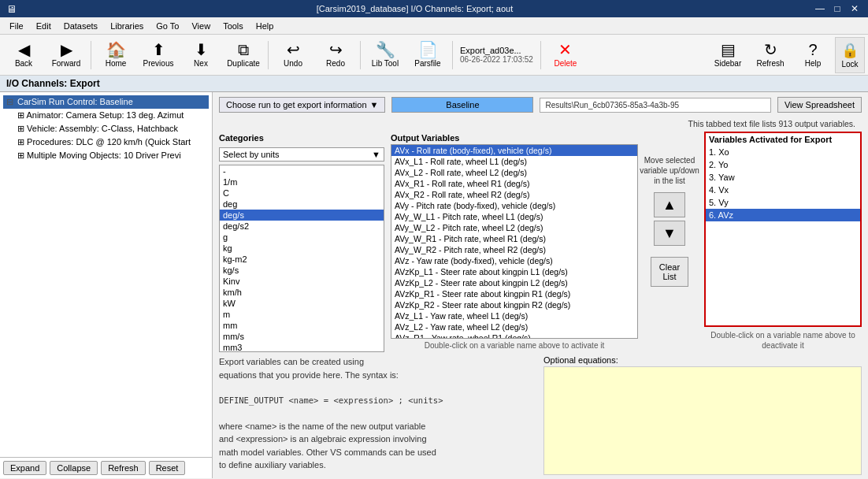 Image resolution: width=868 pixels, height=479 pixels. I want to click on category-item: deg/s, so click(302, 215).